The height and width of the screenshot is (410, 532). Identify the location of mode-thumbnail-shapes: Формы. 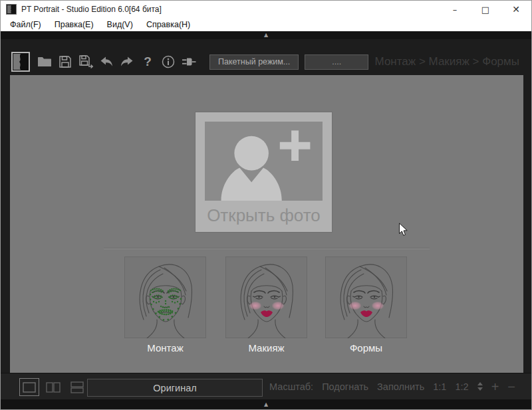
(366, 305).